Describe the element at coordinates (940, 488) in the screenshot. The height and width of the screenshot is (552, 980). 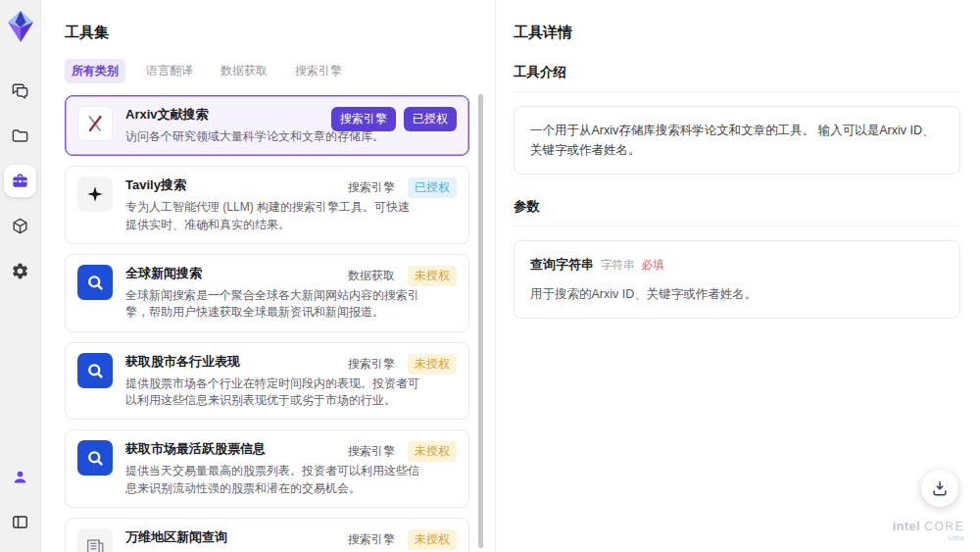
I see `download-icon` at that location.